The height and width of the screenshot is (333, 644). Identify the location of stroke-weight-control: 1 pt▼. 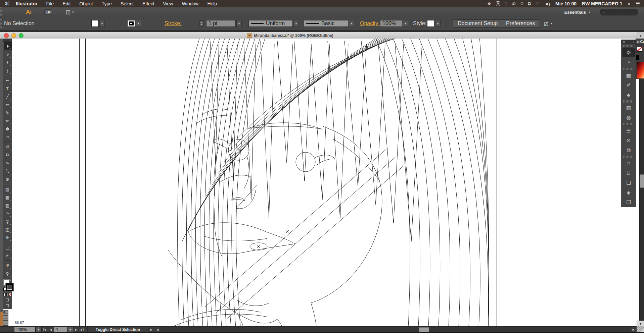
(224, 23).